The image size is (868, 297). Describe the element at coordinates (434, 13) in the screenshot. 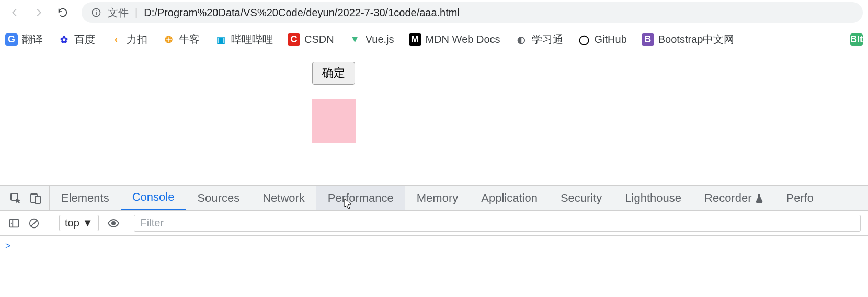

I see `browser-toolbar: 文件 | D:/Program%20Data/VS%20Code/deyun/2…` at that location.